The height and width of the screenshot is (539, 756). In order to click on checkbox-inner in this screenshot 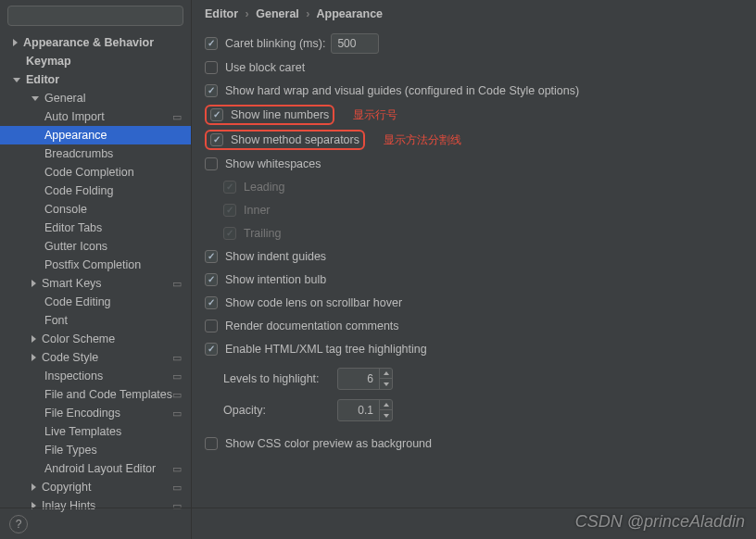, I will do `click(230, 210)`.